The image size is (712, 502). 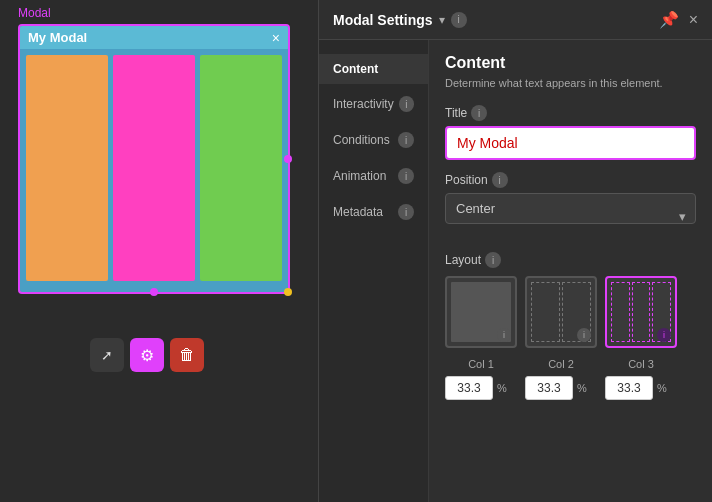 I want to click on layout-label: Layout i, so click(x=570, y=260).